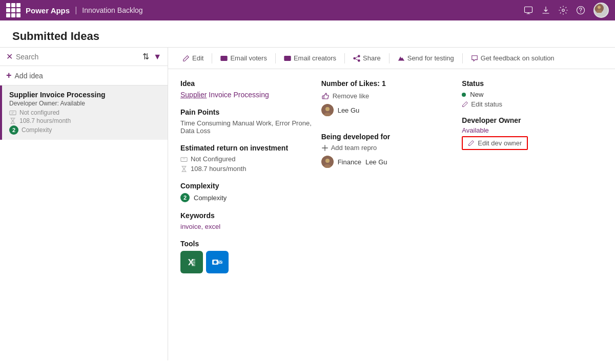 The image size is (615, 364). What do you see at coordinates (9, 76) in the screenshot?
I see `add-idea-plus-icon: +` at bounding box center [9, 76].